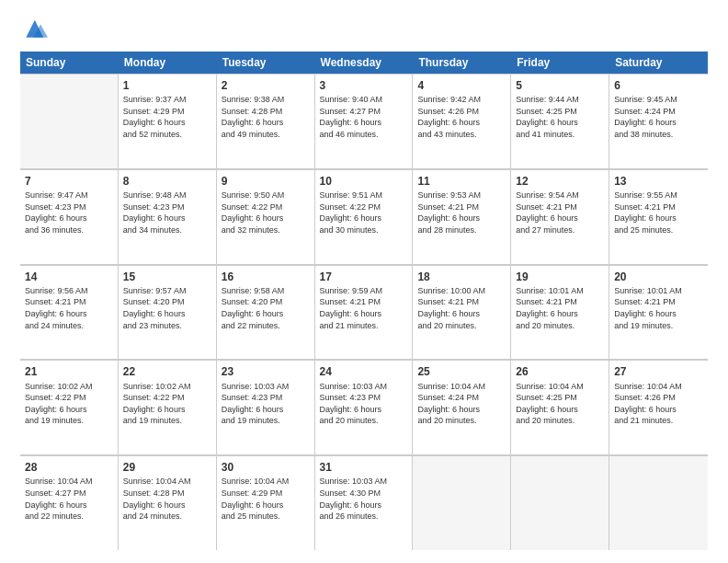 This screenshot has width=728, height=563. Describe the element at coordinates (267, 407) in the screenshot. I see `calendar-cell: 23Sunrise: 10:03 AMSunset: 4:23 PMDaylig…` at that location.